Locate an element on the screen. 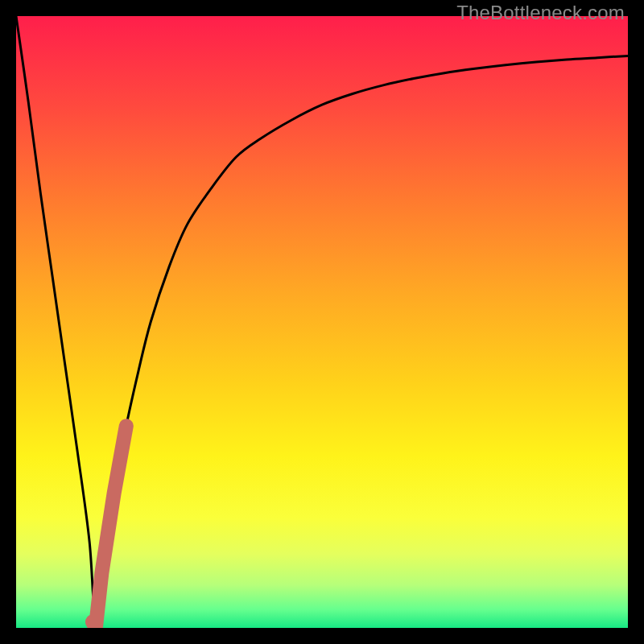 The image size is (644, 644). highlight-segment is located at coordinates (109, 526).